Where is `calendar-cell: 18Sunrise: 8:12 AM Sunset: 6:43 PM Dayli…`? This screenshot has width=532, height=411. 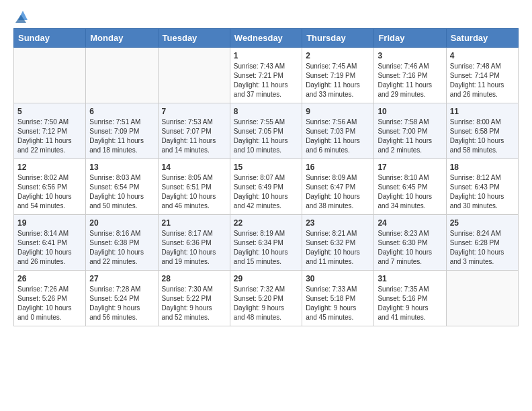 calendar-cell: 18Sunrise: 8:12 AM Sunset: 6:43 PM Dayli… is located at coordinates (482, 187).